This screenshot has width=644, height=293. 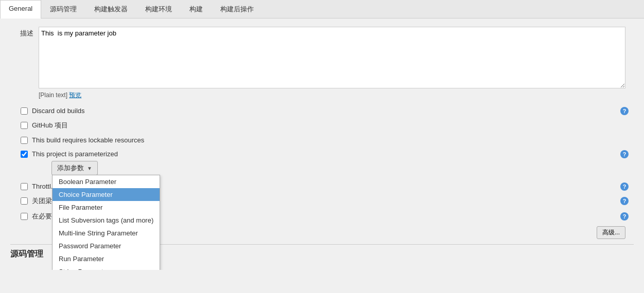 What do you see at coordinates (624, 154) in the screenshot?
I see `parameterized-help-icon: ?` at bounding box center [624, 154].